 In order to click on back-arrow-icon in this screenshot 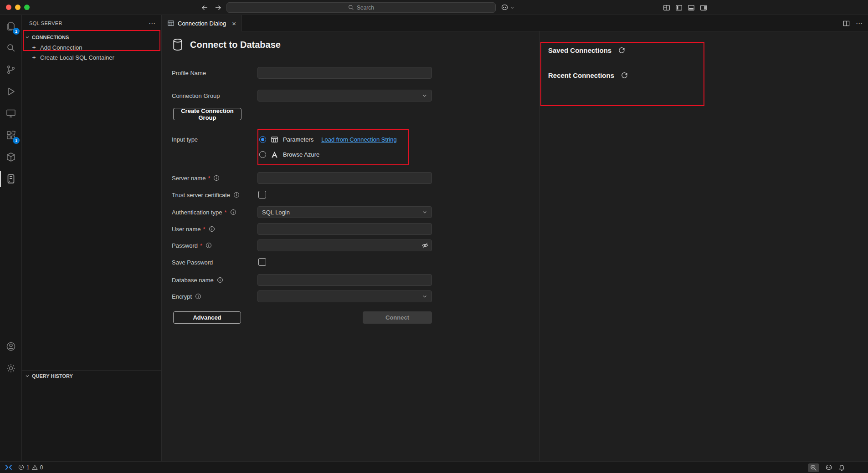, I will do `click(205, 7)`.